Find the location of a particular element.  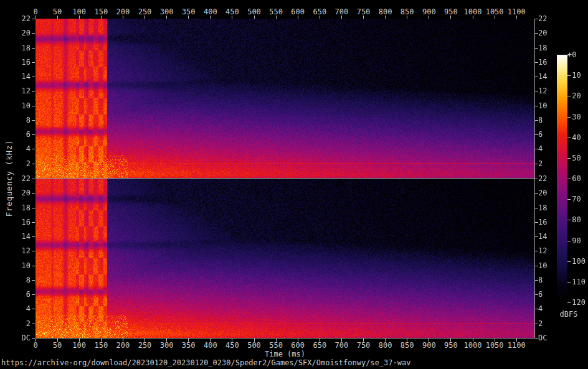

freq-tick-label-left: 22 is located at coordinates (17, 179).